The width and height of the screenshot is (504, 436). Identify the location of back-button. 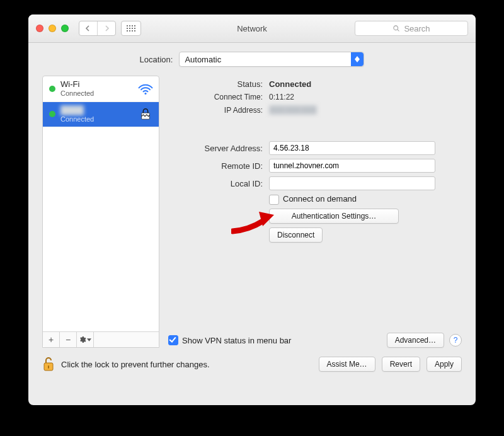
(88, 28).